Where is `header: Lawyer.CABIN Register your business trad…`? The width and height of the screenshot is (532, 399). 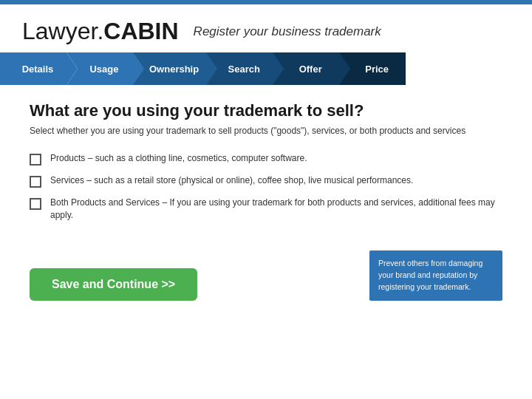
header: Lawyer.CABIN Register your business trad… is located at coordinates (266, 28).